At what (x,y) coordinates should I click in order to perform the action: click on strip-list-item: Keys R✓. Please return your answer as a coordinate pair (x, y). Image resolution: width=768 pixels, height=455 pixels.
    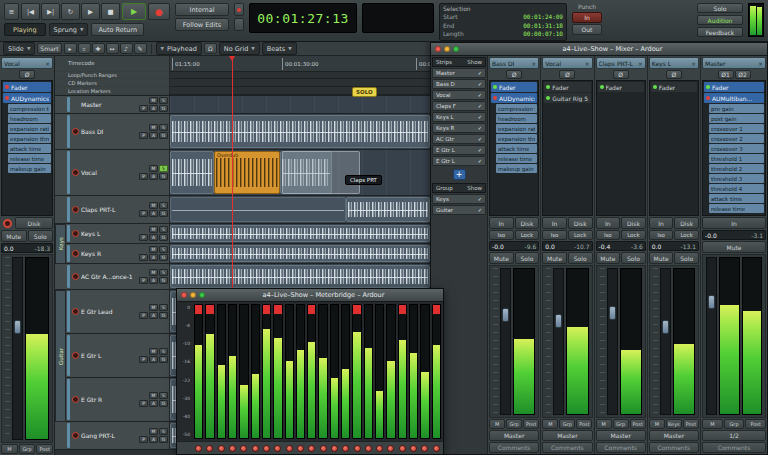
    Looking at the image, I should click on (459, 128).